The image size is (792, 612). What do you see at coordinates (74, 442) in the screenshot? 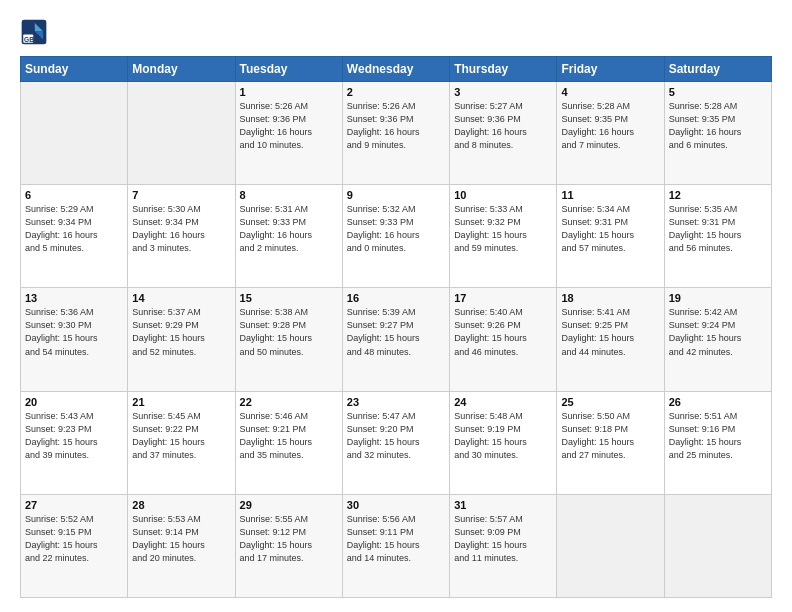
I see `calendar-cell: 20Sunrise: 5:43 AM Sunset: 9:23 PM Dayli…` at bounding box center [74, 442].